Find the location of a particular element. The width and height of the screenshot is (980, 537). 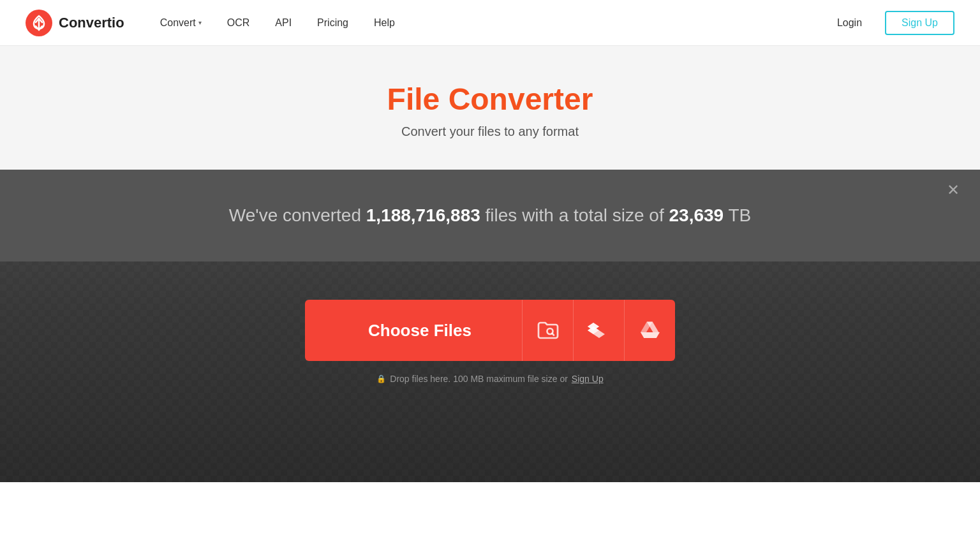

stats-text: We've converted 1,188,716,883 files with… is located at coordinates (490, 216).